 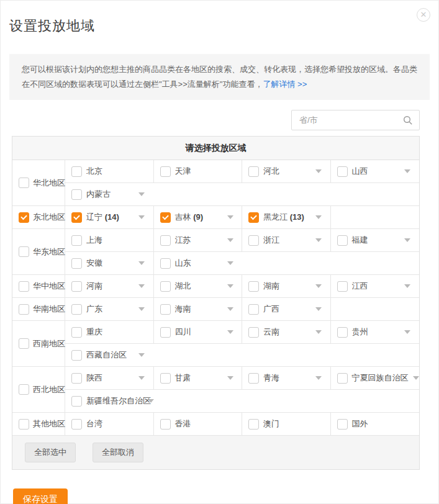 I want to click on province-line: 内蒙古, so click(x=242, y=194).